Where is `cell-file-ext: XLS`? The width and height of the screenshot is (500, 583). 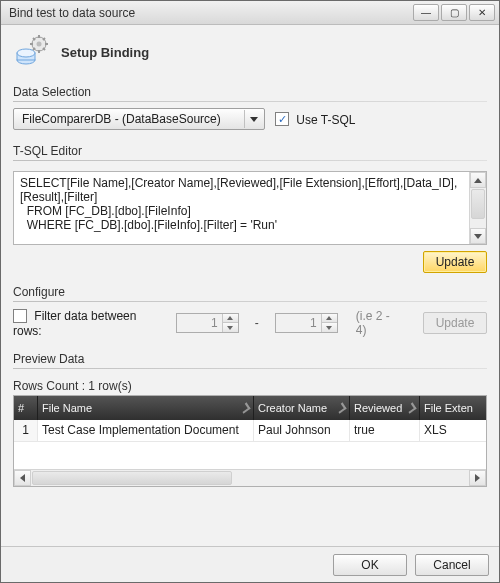
cell-file-ext: XLS is located at coordinates (453, 430).